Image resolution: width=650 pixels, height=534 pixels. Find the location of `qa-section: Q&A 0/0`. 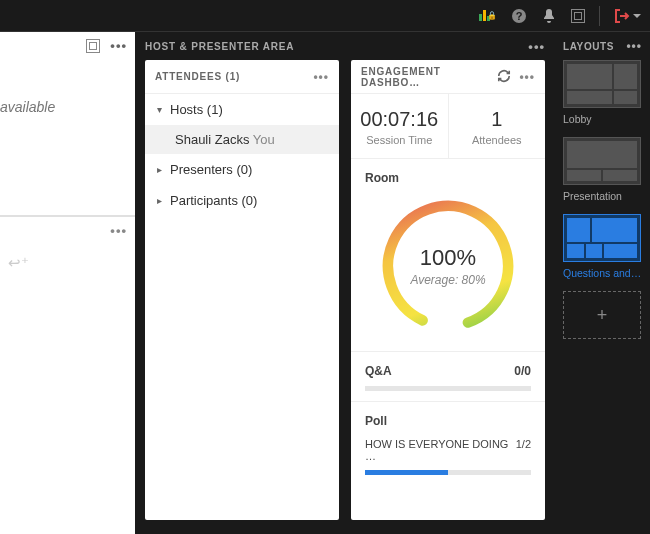

qa-section: Q&A 0/0 is located at coordinates (448, 376).